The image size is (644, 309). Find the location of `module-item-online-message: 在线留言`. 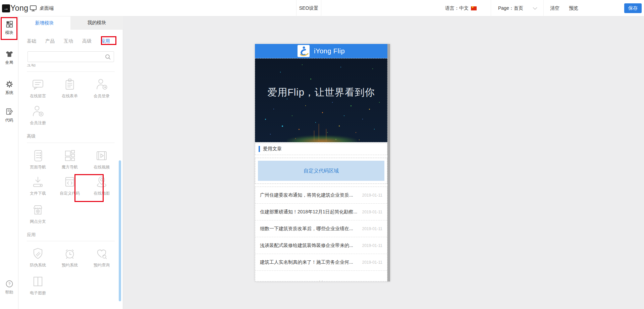

module-item-online-message: 在线留言 is located at coordinates (38, 88).